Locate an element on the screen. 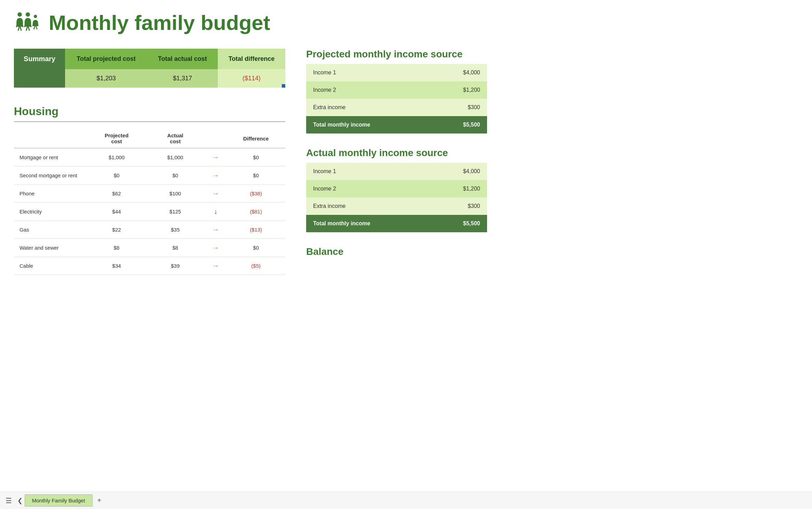 This screenshot has height=509, width=812. housing-row: Cable $34 $39 → ($5) is located at coordinates (150, 266).